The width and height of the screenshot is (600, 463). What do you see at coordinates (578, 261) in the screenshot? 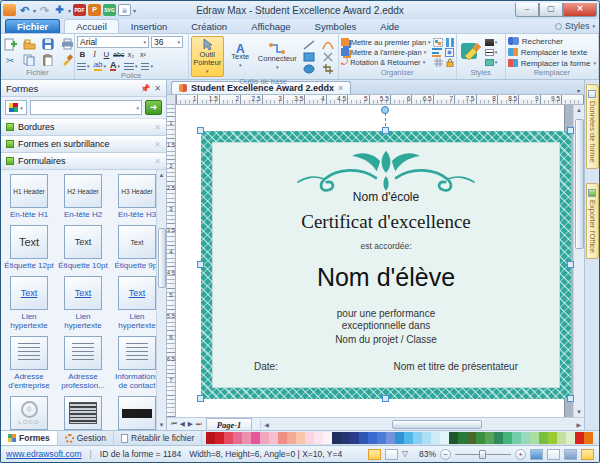
I see `canvas-vertical-scrollbar: ▲ ▼` at bounding box center [578, 261].